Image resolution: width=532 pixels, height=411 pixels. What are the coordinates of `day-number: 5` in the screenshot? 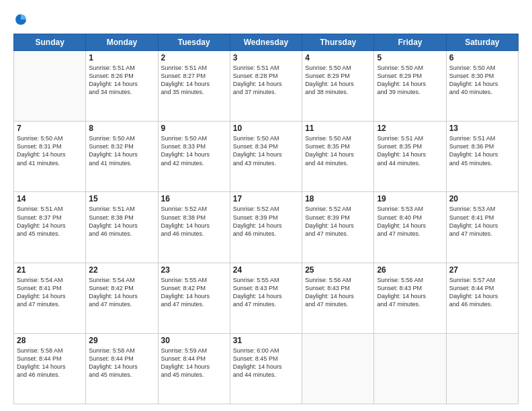 It's located at (410, 58).